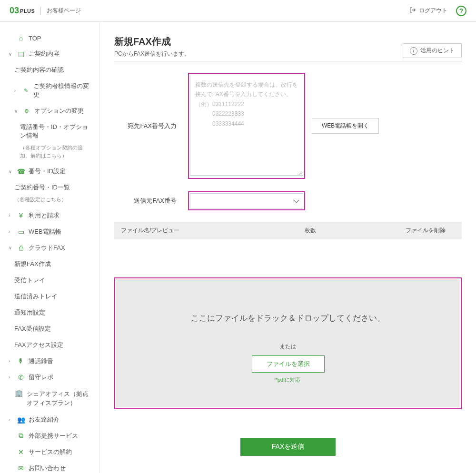  What do you see at coordinates (247, 201) in the screenshot?
I see `sender-fax-select` at bounding box center [247, 201].